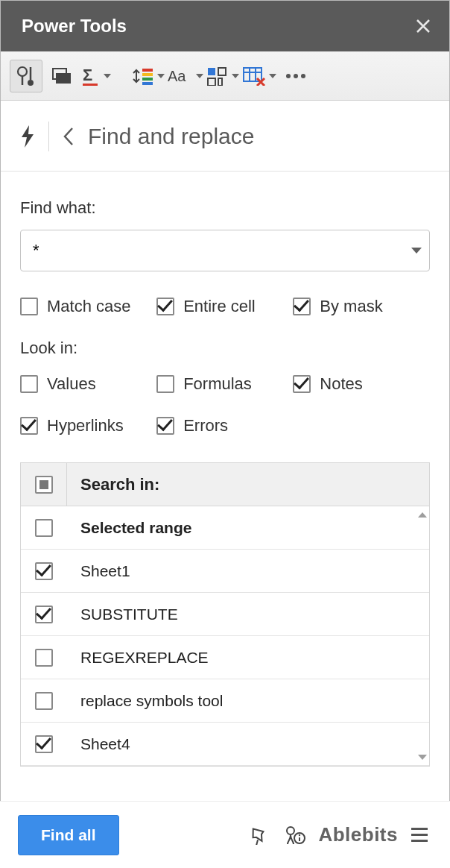 This screenshot has width=450, height=868. Describe the element at coordinates (98, 571) in the screenshot. I see `row-label: Sheet1` at that location.